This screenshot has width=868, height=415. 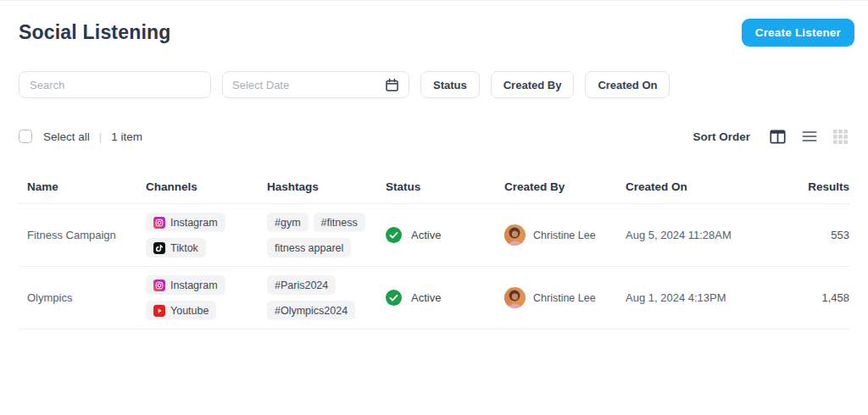 What do you see at coordinates (339, 222) in the screenshot?
I see `hashtag-chip: #fitness` at bounding box center [339, 222].